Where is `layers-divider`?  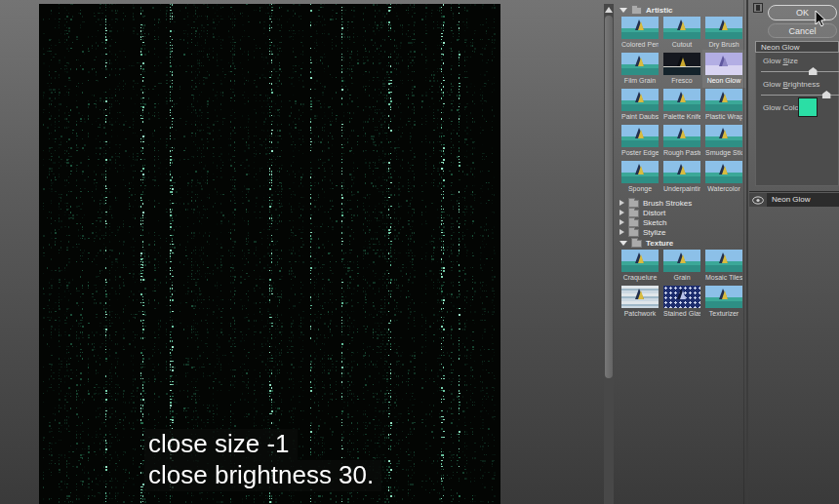
layers-divider is located at coordinates (794, 191).